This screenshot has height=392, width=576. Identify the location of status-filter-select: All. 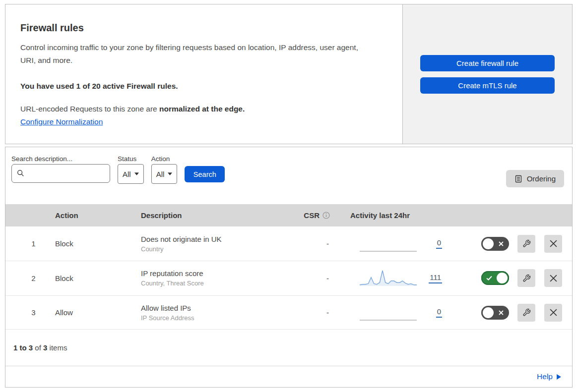
(131, 174).